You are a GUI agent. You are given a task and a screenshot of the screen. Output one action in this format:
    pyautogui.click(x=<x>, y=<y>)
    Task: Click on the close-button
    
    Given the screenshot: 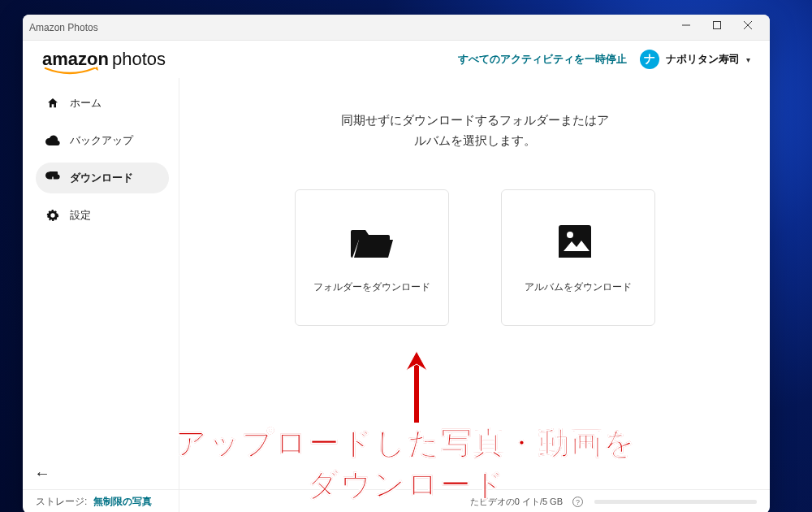 What is the action you would take?
    pyautogui.click(x=748, y=26)
    